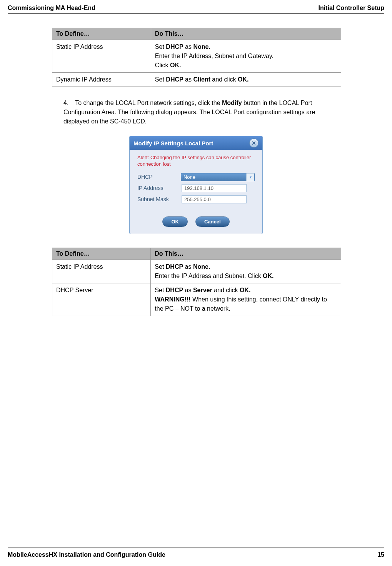  What do you see at coordinates (202, 112) in the screenshot?
I see `step-4: 4. To change the LOCAL Port network sett…` at bounding box center [202, 112].